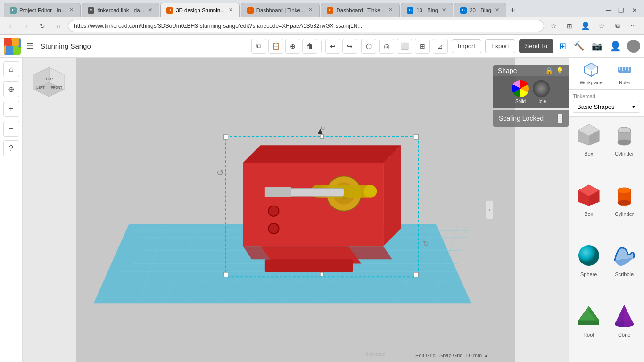 Image resolution: width=644 pixels, height=362 pixels. I want to click on right-icons: ⊞ 🔨 📷 👤, so click(599, 46).